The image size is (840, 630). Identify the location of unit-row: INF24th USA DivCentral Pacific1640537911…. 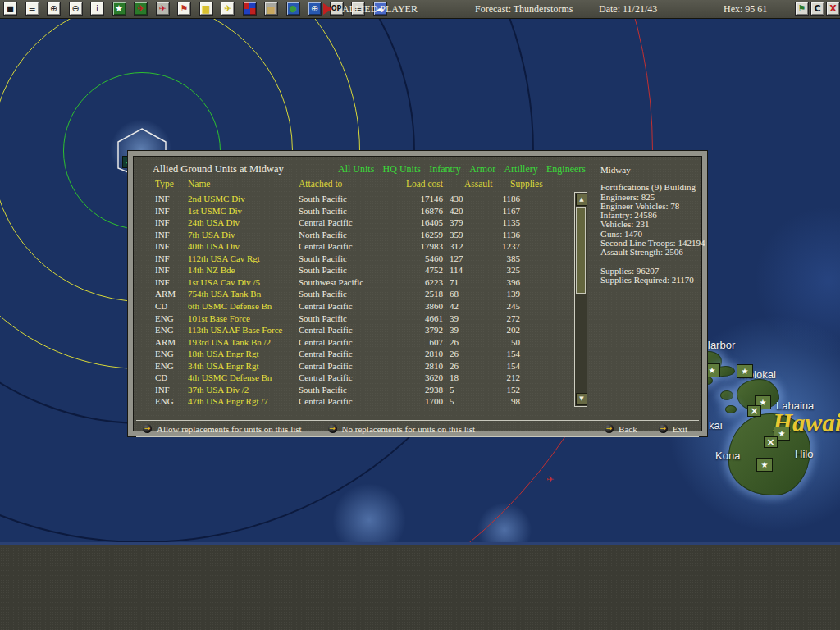
(354, 223).